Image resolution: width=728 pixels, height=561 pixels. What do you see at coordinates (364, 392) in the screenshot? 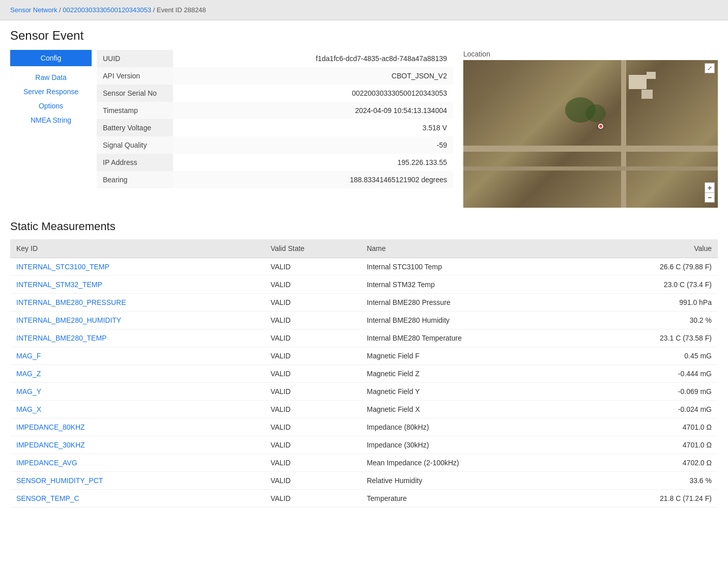
I see `measurement-row: MAG_Y VALID Magnetic Field Y -0.069 mG` at bounding box center [364, 392].